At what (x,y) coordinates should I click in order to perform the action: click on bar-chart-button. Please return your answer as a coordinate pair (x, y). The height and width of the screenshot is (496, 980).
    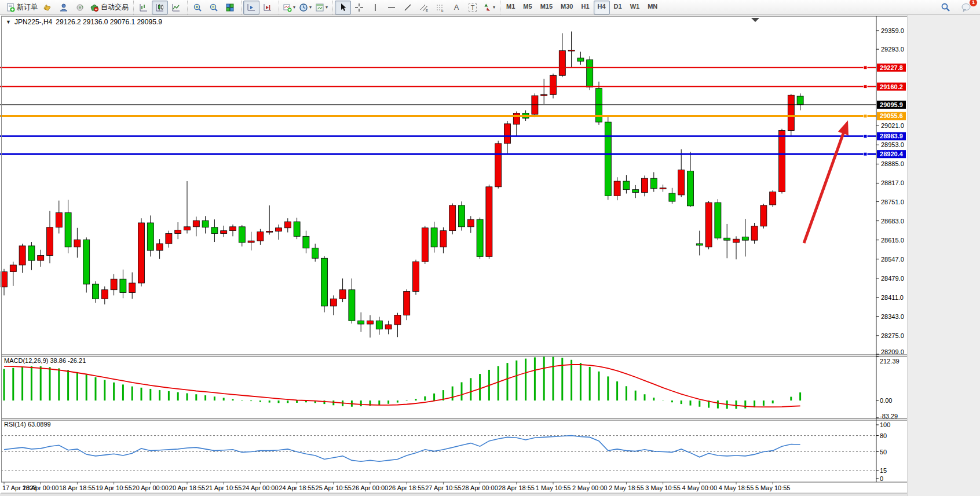
    Looking at the image, I should click on (144, 8).